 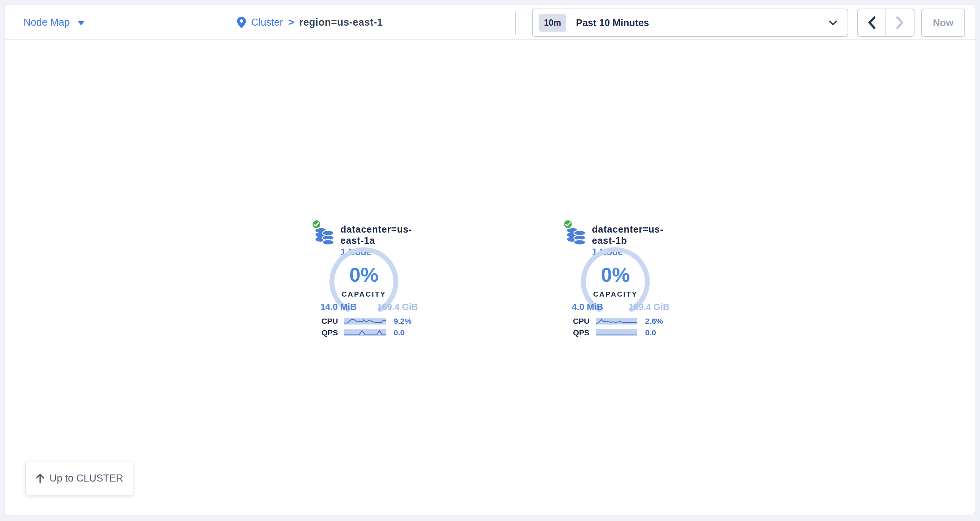 I want to click on locality-title: datacenter=us-east-1b, so click(x=633, y=235).